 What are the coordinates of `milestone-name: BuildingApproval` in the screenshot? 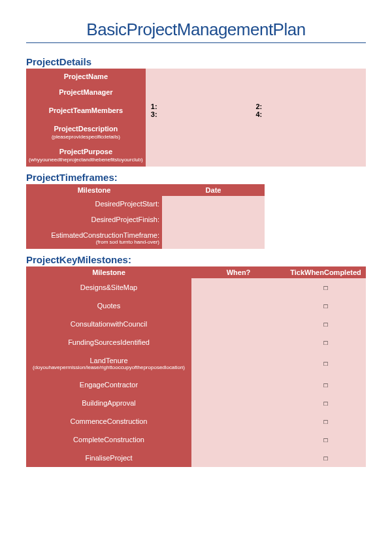 It's located at (108, 403).